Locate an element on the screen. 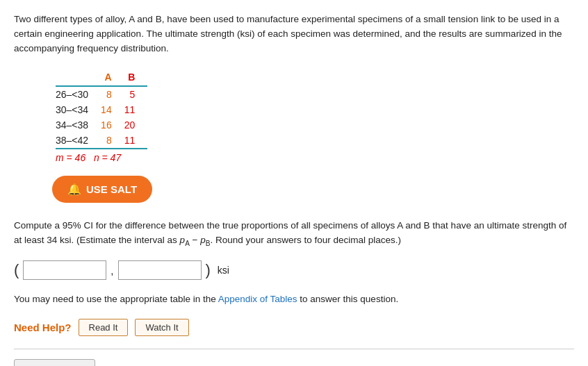 The height and width of the screenshot is (366, 588). table-b-cell: 5 is located at coordinates (136, 94).